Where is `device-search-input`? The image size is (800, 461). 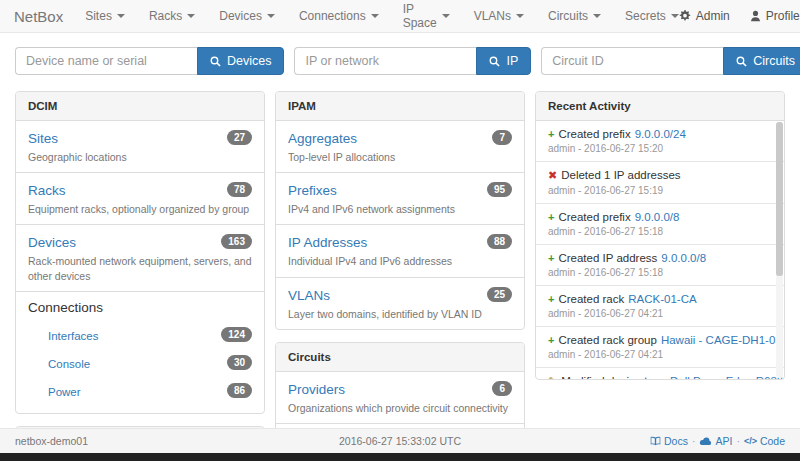 device-search-input is located at coordinates (106, 61).